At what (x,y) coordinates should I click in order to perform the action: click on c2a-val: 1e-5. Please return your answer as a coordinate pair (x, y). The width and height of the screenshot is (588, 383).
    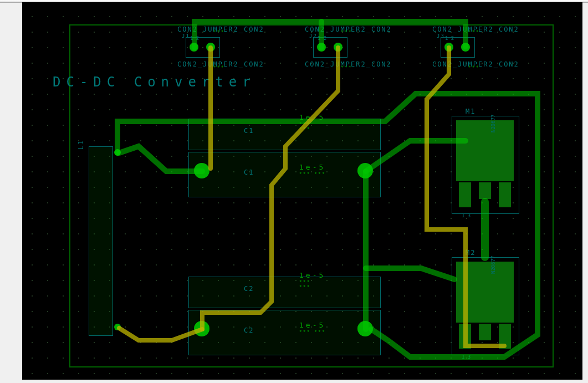
    Looking at the image, I should click on (313, 275).